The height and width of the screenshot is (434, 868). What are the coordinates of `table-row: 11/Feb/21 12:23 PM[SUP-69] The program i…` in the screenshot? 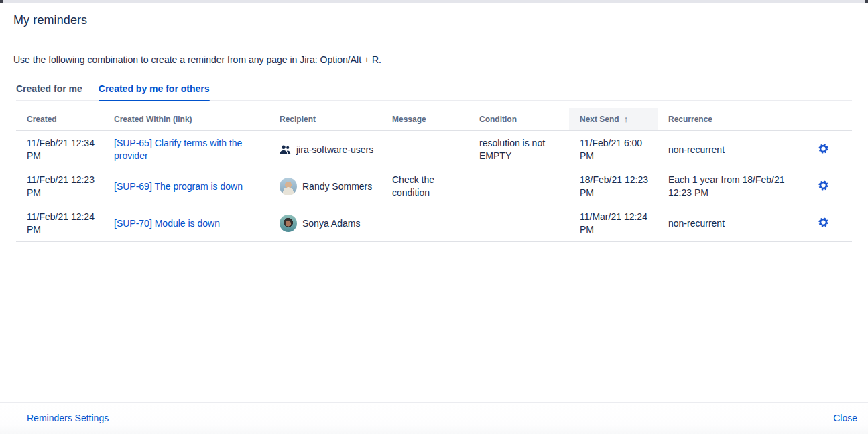 It's located at (434, 186).